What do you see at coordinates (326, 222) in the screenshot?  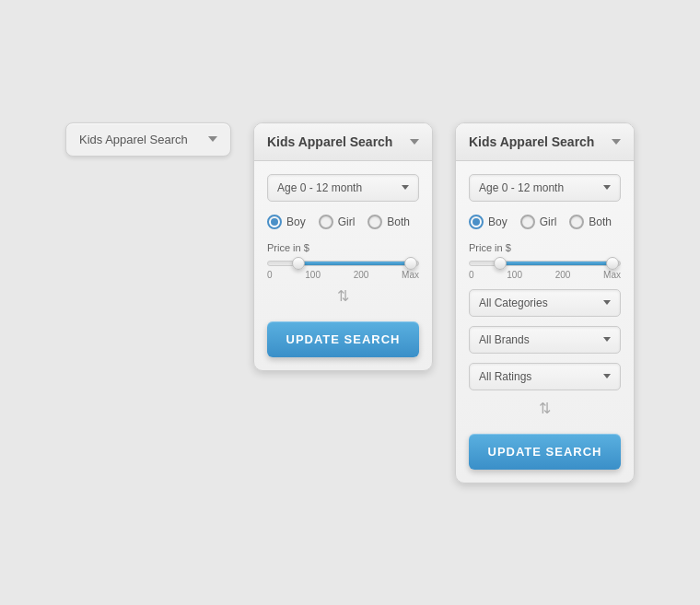 I see `radio-girl-circle` at bounding box center [326, 222].